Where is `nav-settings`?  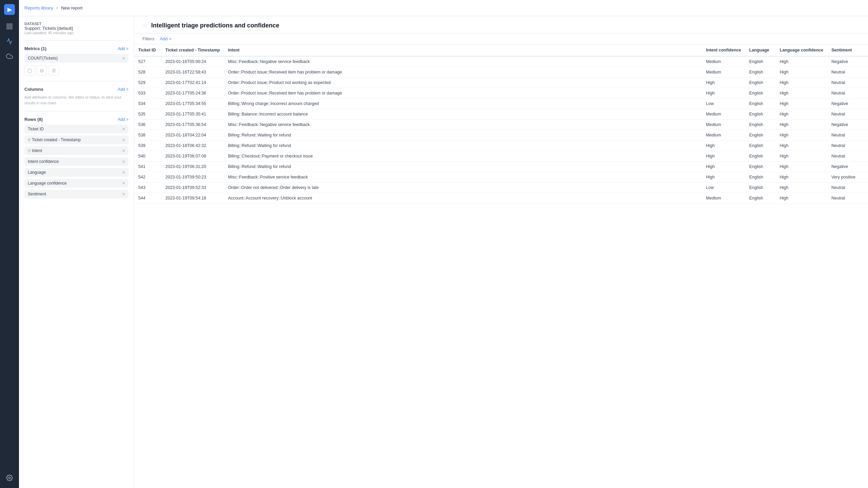 nav-settings is located at coordinates (9, 478).